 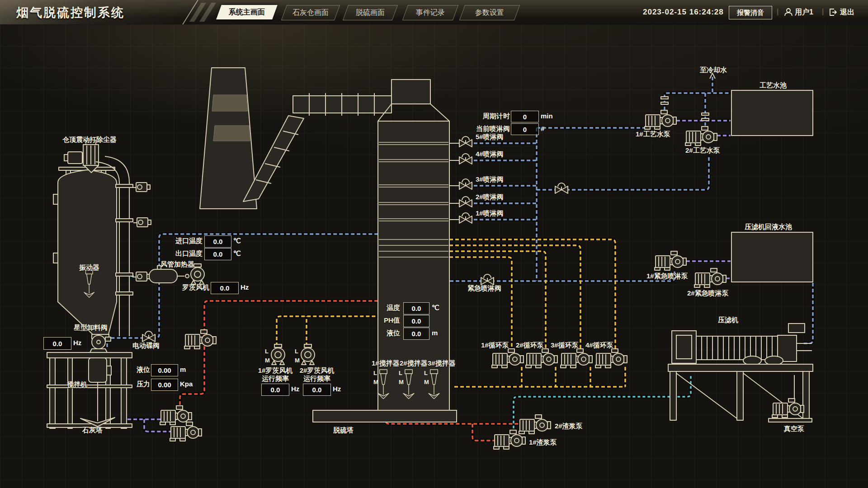 What do you see at coordinates (490, 180) in the screenshot?
I see `spray-valve-3-label: 3#喷淋阀` at bounding box center [490, 180].